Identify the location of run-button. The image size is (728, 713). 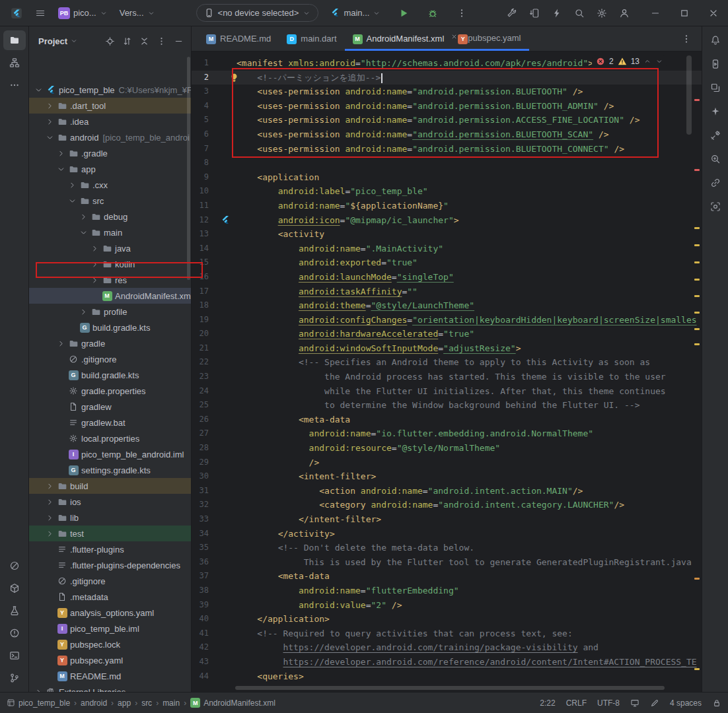
(404, 13).